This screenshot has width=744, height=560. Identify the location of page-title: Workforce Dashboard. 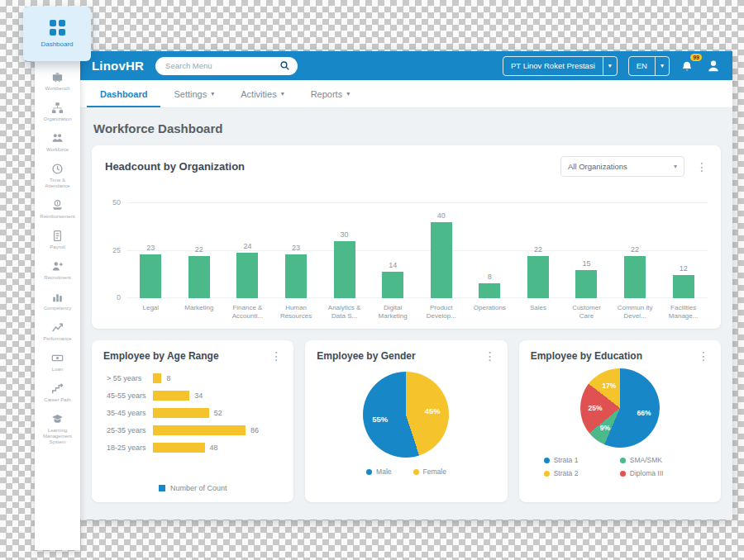
(407, 129).